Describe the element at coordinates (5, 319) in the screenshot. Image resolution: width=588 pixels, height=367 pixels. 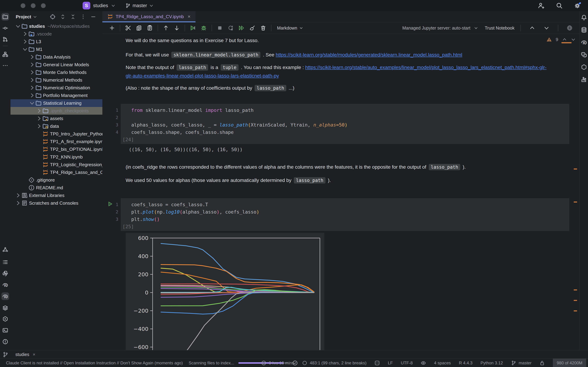
I see `services-icon` at that location.